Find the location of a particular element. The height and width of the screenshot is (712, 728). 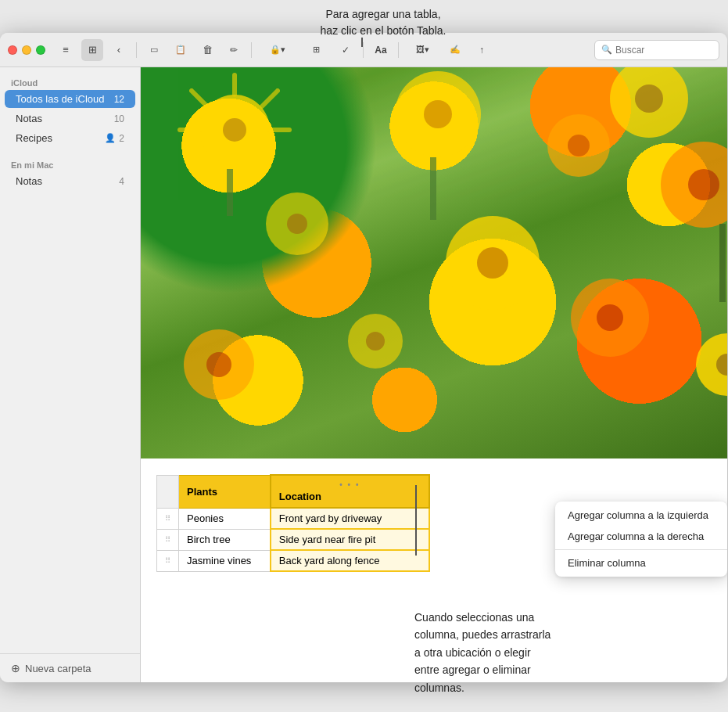

minimize-button is located at coordinates (27, 50).